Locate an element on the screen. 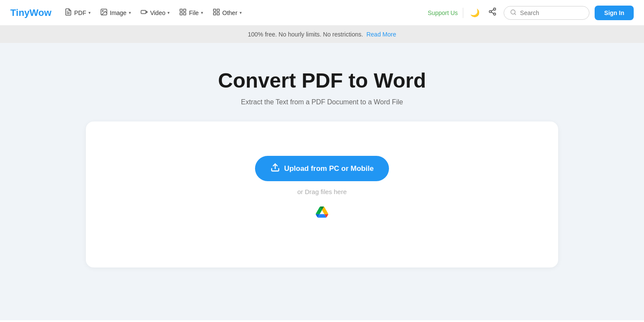 This screenshot has height=322, width=644. nav-item-pdf: PDF ▾ is located at coordinates (77, 13).